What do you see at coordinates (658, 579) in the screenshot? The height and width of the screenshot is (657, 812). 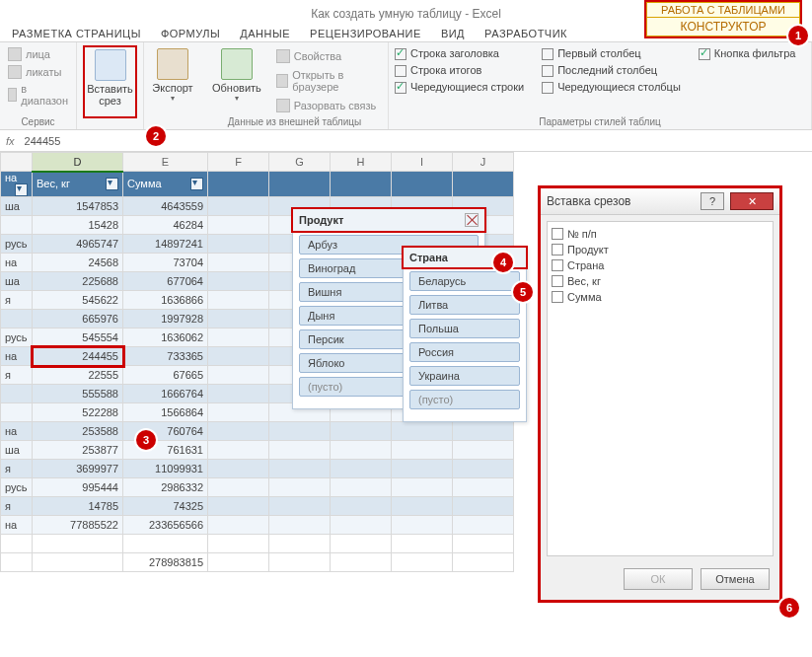 I see `dialog-ok-button: ОК` at bounding box center [658, 579].